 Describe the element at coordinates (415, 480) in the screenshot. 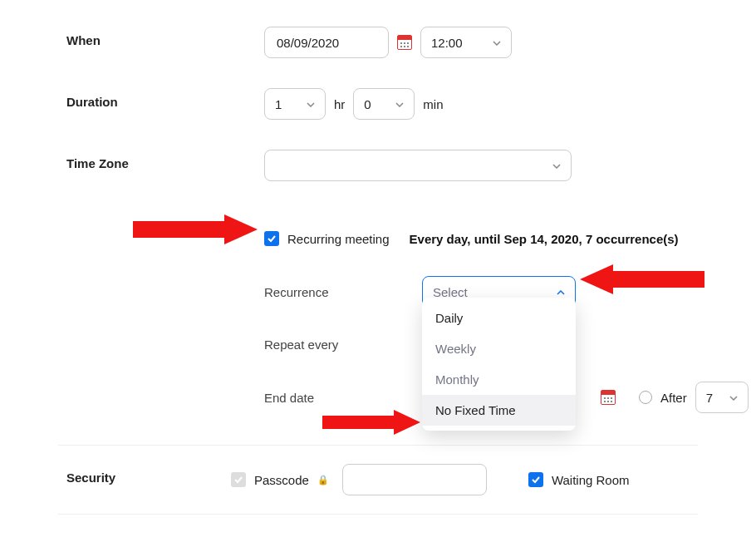

I see `passcode-input` at that location.